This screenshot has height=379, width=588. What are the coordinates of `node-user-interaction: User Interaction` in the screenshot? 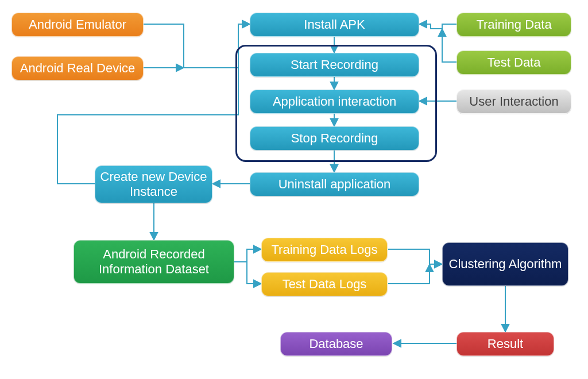 It's located at (514, 102).